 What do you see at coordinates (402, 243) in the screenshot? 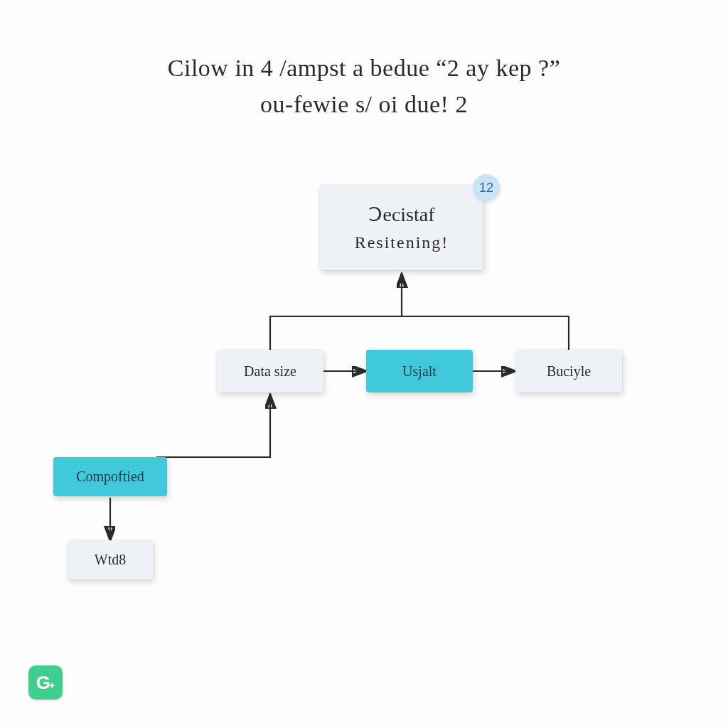
I see `node-main-label-bottom: Resitening!` at bounding box center [402, 243].